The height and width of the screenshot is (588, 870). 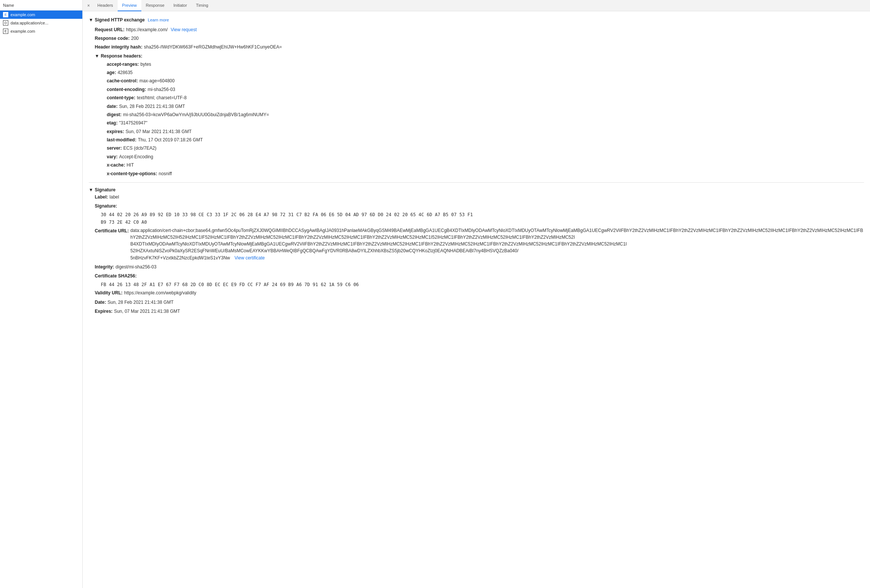 What do you see at coordinates (41, 294) in the screenshot?
I see `sidebar: Name E example.com D data:application/ce…` at bounding box center [41, 294].